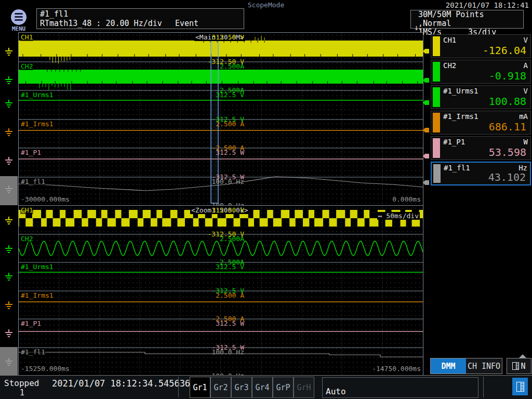  What do you see at coordinates (467, 366) in the screenshot?
I see `sidebar-button-group: DMM CH INFO` at bounding box center [467, 366].